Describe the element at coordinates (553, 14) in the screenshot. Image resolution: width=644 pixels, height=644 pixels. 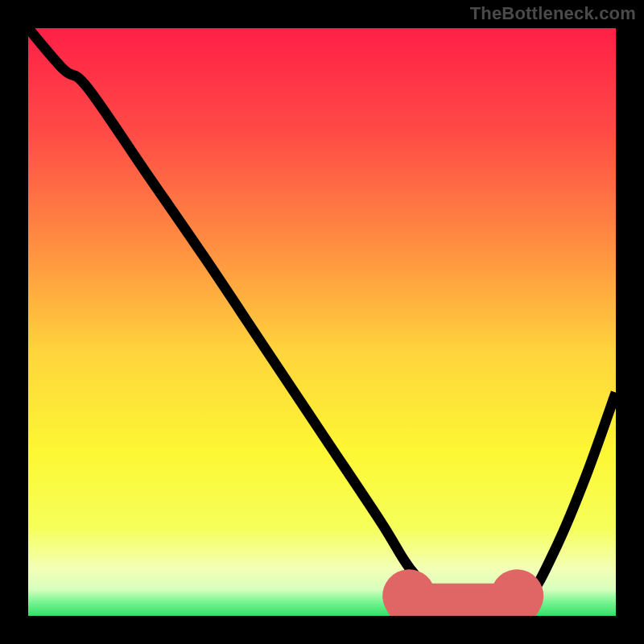
I see `watermark-text: TheBottleneck.com` at that location.